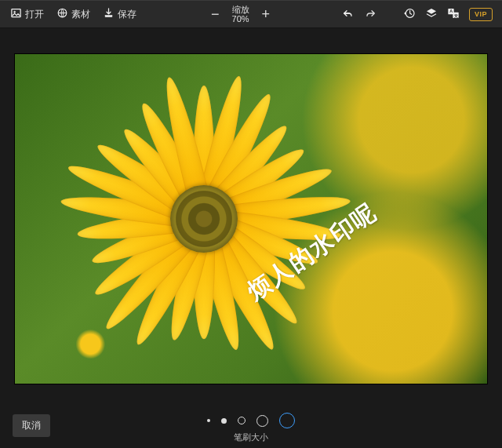  I want to click on redo-button, so click(370, 14).